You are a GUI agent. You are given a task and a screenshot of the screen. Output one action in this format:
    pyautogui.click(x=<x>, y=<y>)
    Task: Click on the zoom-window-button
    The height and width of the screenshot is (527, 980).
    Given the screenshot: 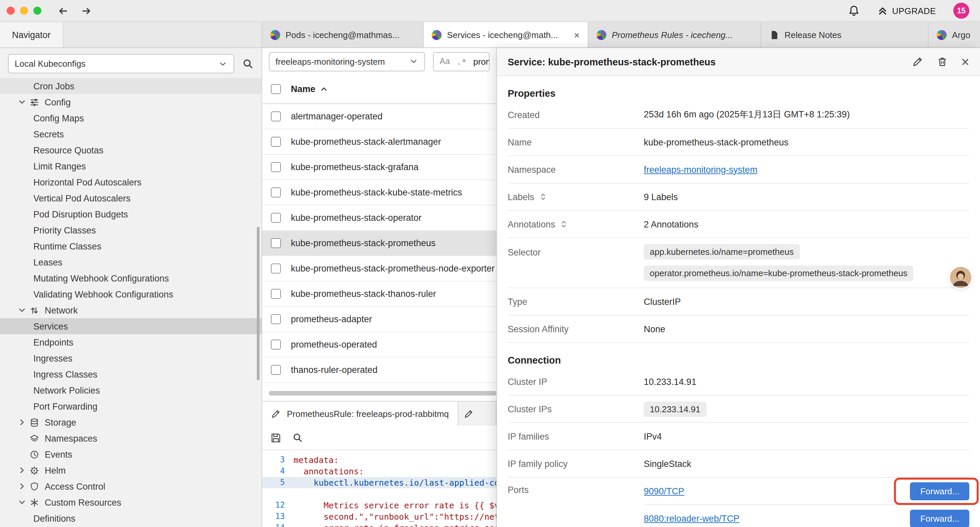 What is the action you would take?
    pyautogui.click(x=37, y=11)
    